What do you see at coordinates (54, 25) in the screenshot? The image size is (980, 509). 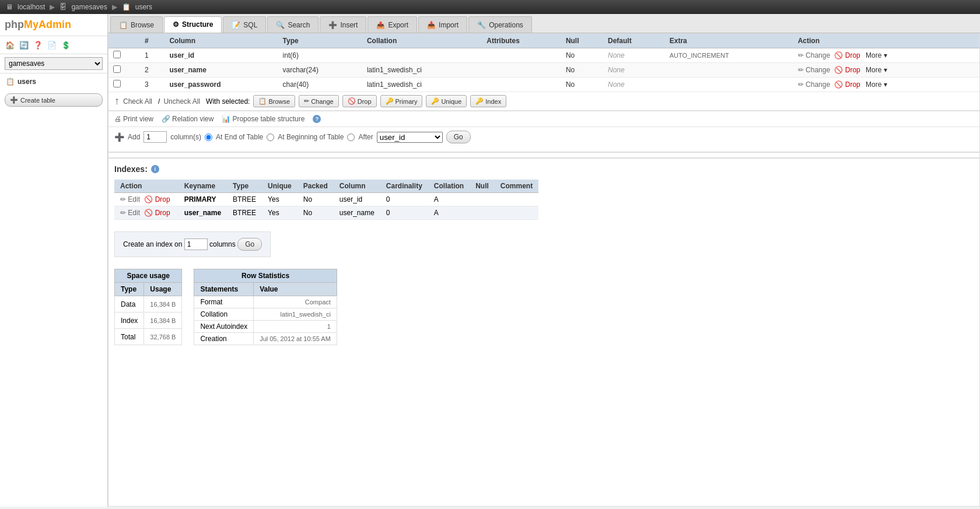 I see `logo-area: phpMyAdmin` at bounding box center [54, 25].